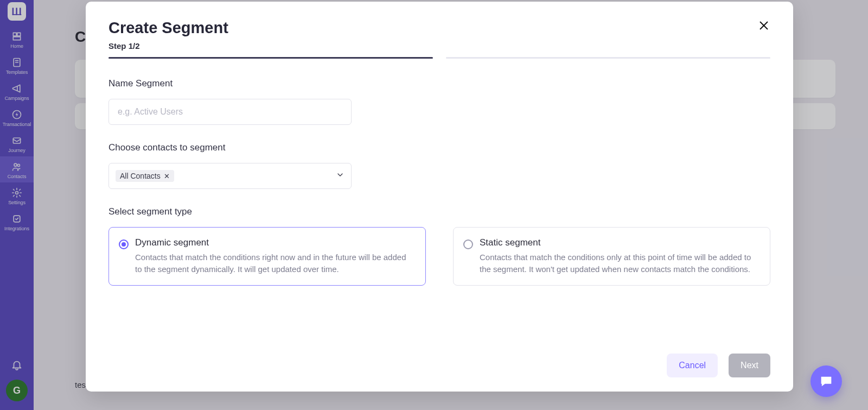  I want to click on choose-contacts-label: Choose contacts to segment, so click(439, 148).